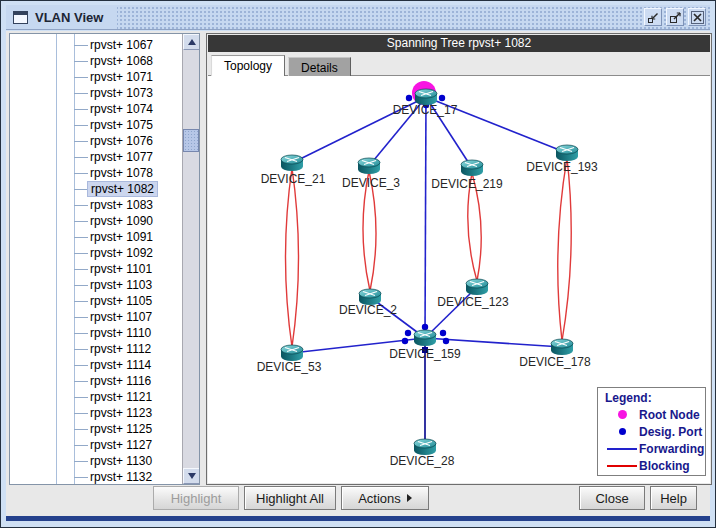 This screenshot has width=716, height=528. I want to click on legend-title: Legend:, so click(655, 398).